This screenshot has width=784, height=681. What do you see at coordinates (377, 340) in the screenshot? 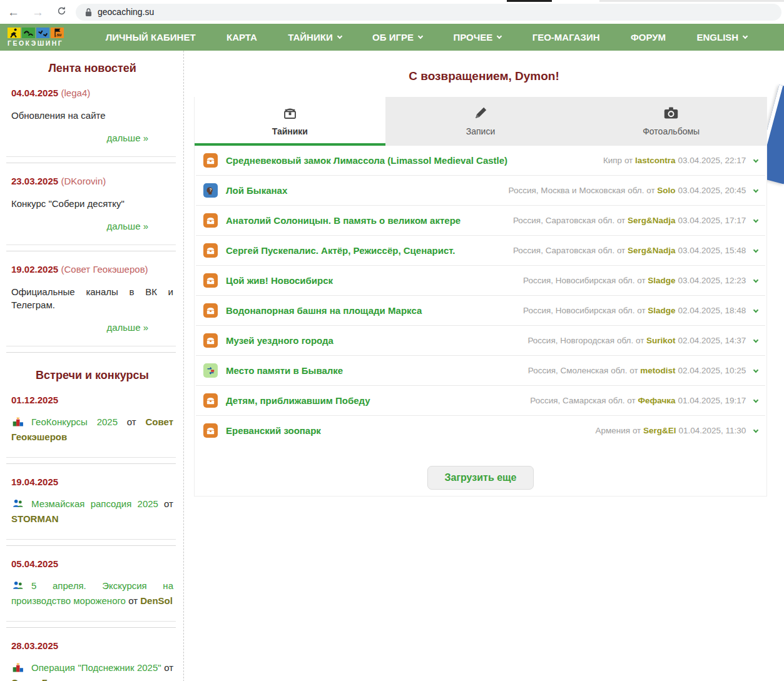
I see `cache-title-link: Музей уездного города` at bounding box center [377, 340].